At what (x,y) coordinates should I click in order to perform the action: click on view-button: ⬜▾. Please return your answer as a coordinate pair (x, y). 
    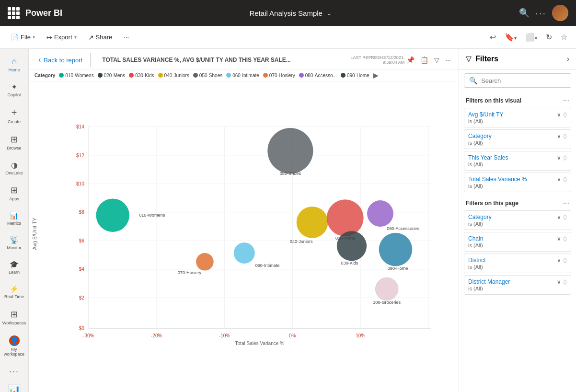
    Looking at the image, I should click on (531, 37).